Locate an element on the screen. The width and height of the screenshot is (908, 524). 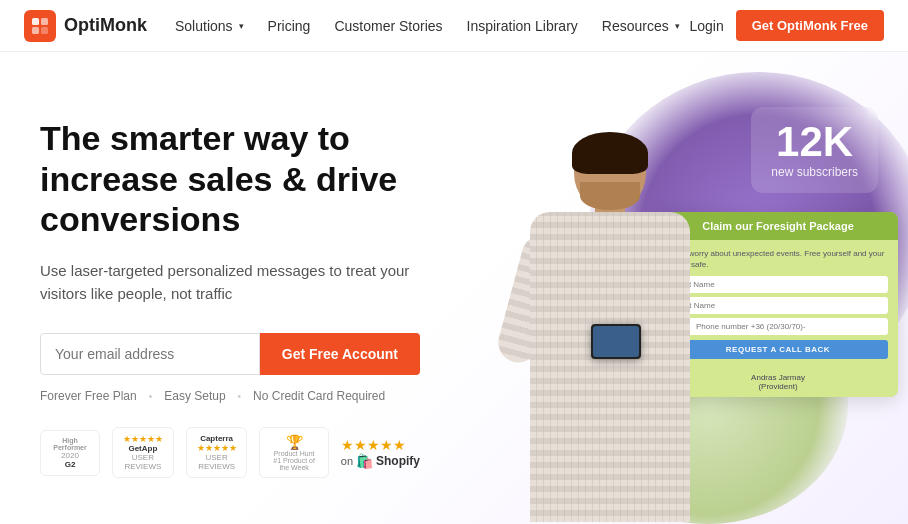
stats-number: 12K is located at coordinates (814, 142).